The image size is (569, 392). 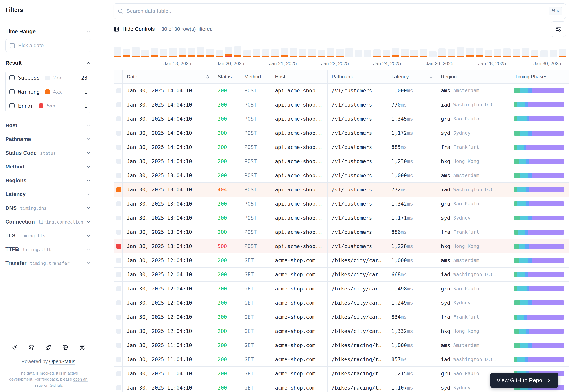 What do you see at coordinates (48, 222) in the screenshot?
I see `sidebar-item-connection: Connectiontiming.connection` at bounding box center [48, 222].